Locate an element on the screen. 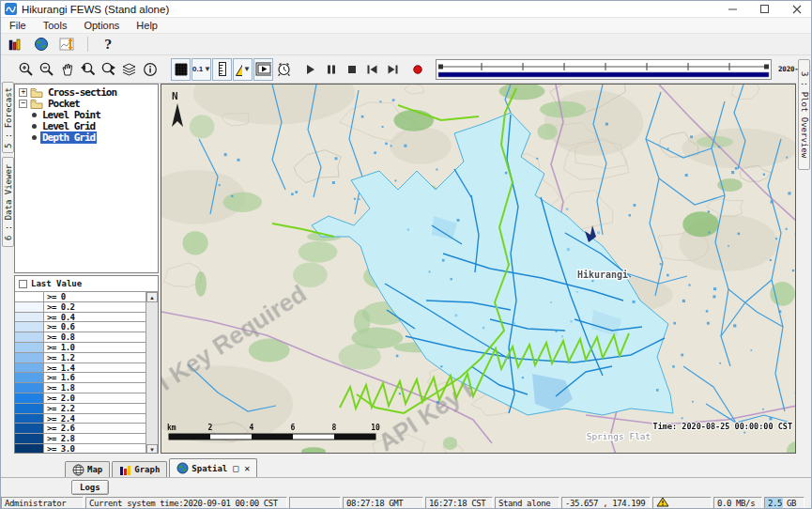  legend-row-label: >= 2.8 is located at coordinates (94, 439).